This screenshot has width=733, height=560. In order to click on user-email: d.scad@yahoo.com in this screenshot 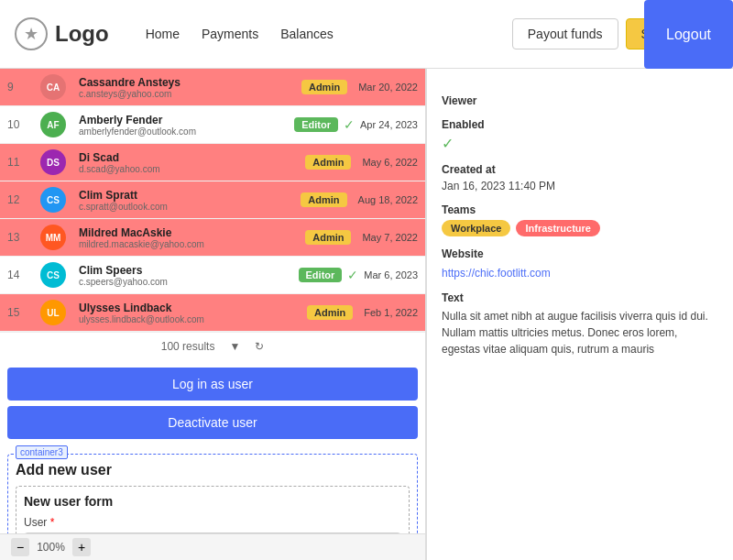, I will do `click(189, 169)`.